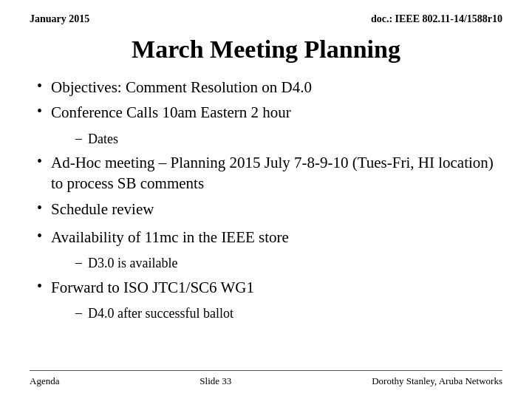 This screenshot has height=399, width=532. Describe the element at coordinates (102, 209) in the screenshot. I see `bullet-text: Schedule review` at that location.